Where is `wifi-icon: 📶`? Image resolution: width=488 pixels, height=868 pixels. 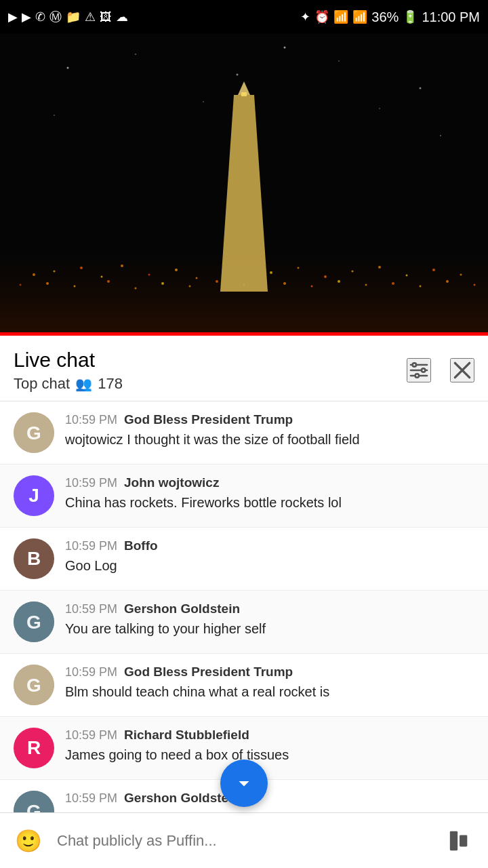 wifi-icon: 📶 is located at coordinates (341, 17).